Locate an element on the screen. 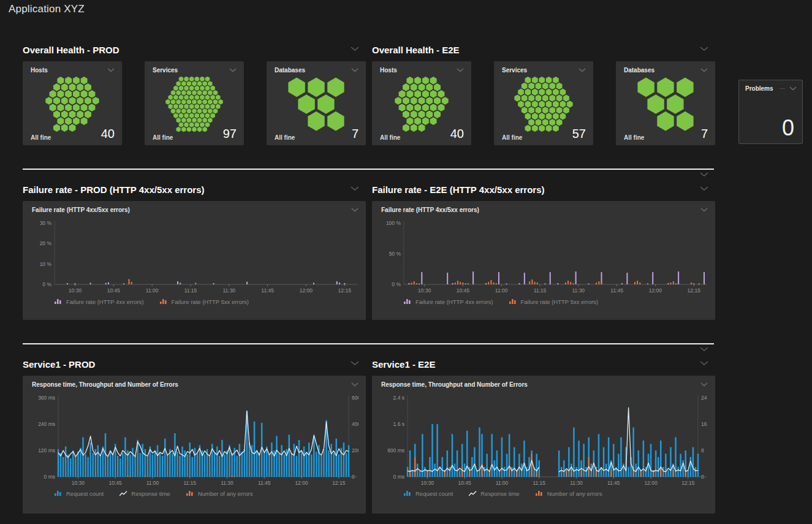 This screenshot has width=812, height=524. problems-tile: Problems 0 is located at coordinates (771, 112).